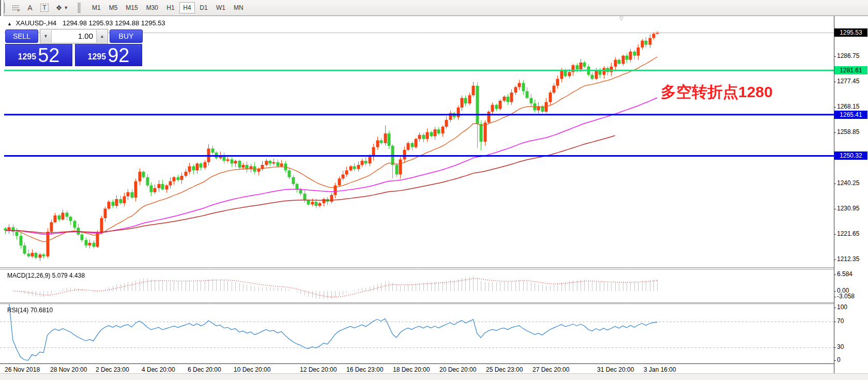  What do you see at coordinates (126, 36) in the screenshot?
I see `buy-button: BUY` at bounding box center [126, 36].